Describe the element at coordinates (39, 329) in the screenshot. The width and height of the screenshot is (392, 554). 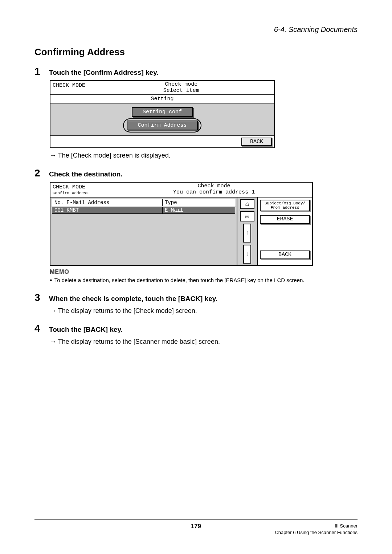
I see `step-4-number: 4` at that location.